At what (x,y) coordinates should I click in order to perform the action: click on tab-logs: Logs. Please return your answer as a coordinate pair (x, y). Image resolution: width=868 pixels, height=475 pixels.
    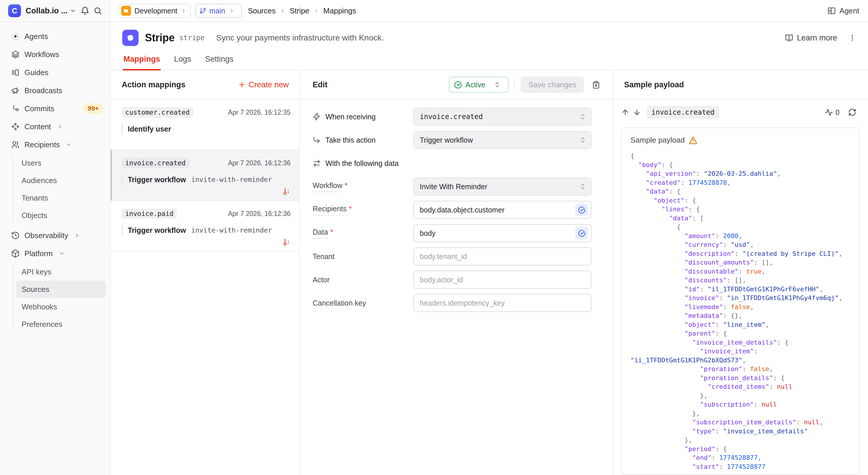
    Looking at the image, I should click on (183, 63).